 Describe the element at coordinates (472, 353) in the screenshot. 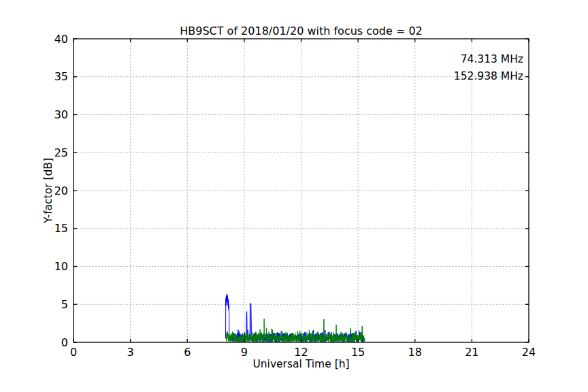

I see `x-tick-label: 21` at that location.